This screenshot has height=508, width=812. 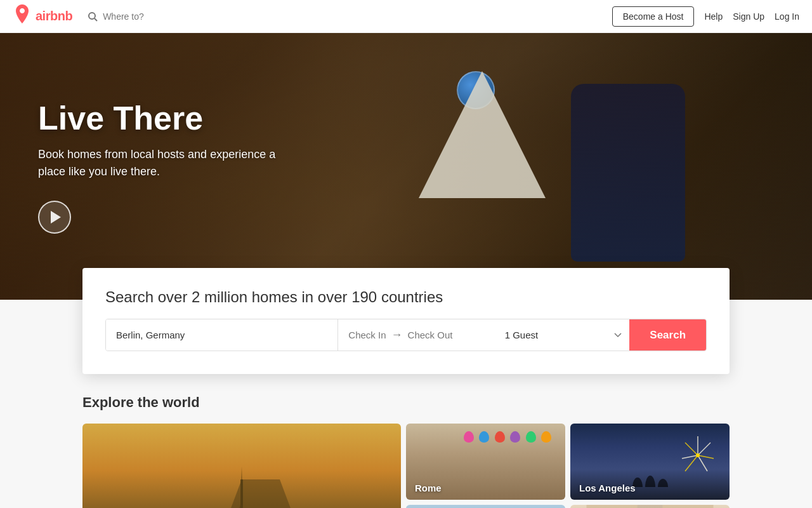 I want to click on rome-label: Rome, so click(x=428, y=488).